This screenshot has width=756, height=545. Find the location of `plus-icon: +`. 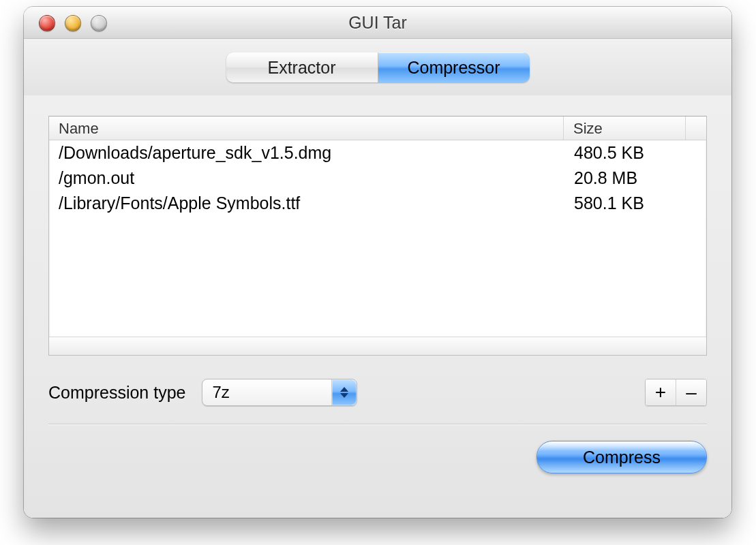

plus-icon: + is located at coordinates (661, 392).